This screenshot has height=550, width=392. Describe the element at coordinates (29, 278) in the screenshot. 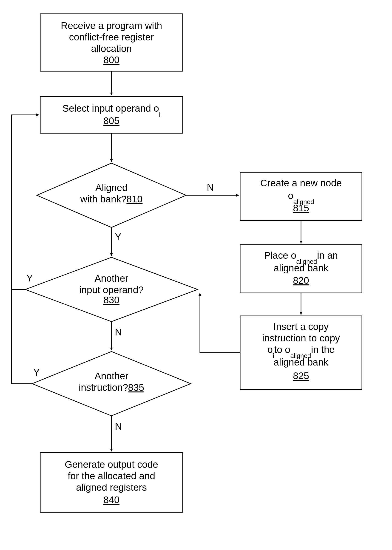

I see `label-830-Y: Y` at that location.